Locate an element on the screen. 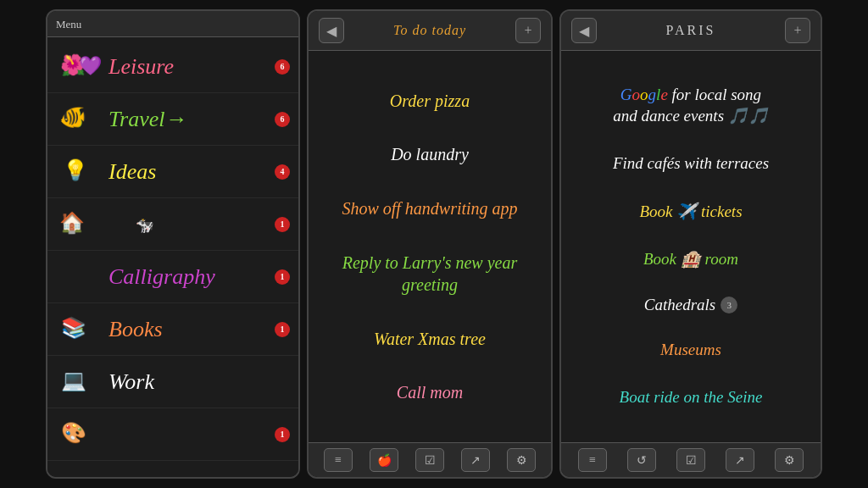 The width and height of the screenshot is (868, 488). books-badge: 1 is located at coordinates (282, 330).